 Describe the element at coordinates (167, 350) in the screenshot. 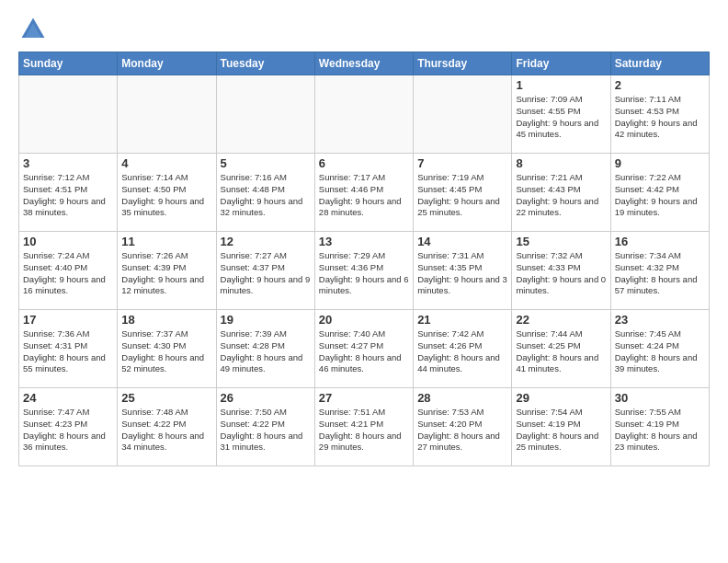

I see `calendar-cell: 18Sunrise: 7:37 AM Sunset: 4:30 PM Dayli…` at that location.